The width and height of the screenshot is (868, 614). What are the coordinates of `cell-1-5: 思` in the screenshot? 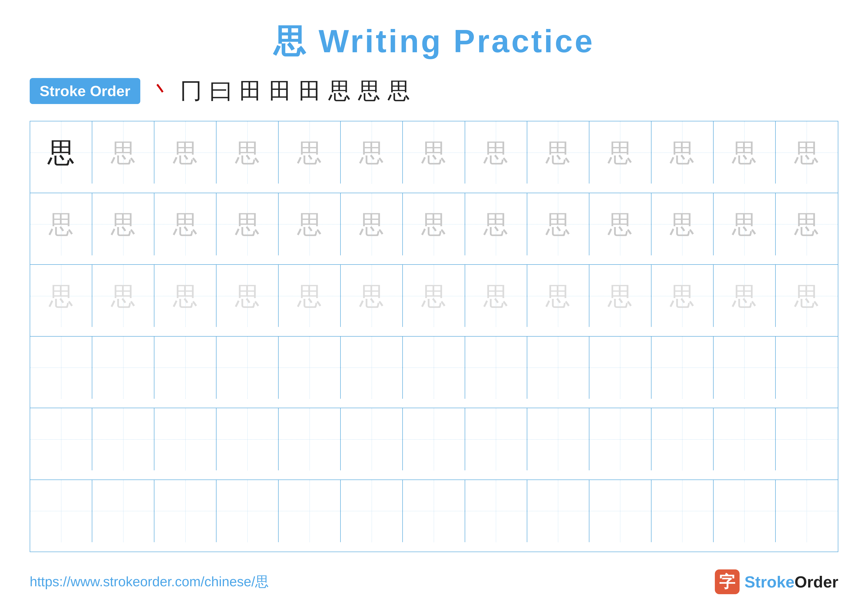 It's located at (310, 152).